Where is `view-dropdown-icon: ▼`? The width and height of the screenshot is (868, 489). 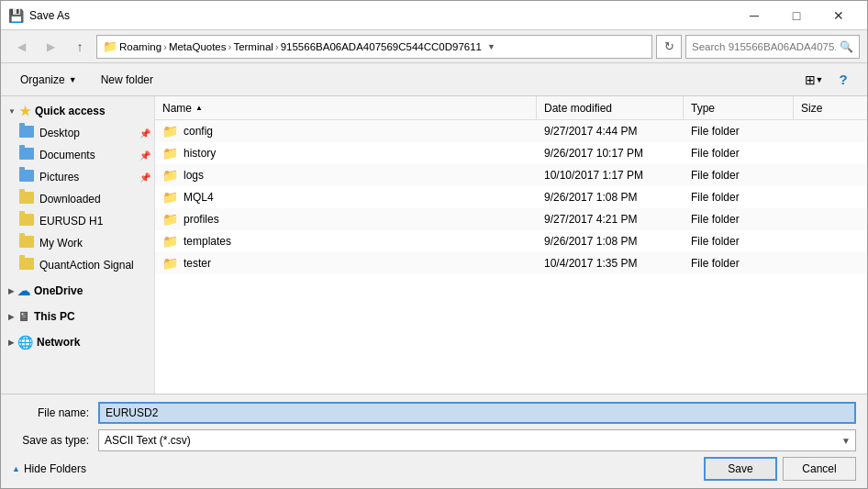
view-dropdown-icon: ▼ is located at coordinates (820, 80).